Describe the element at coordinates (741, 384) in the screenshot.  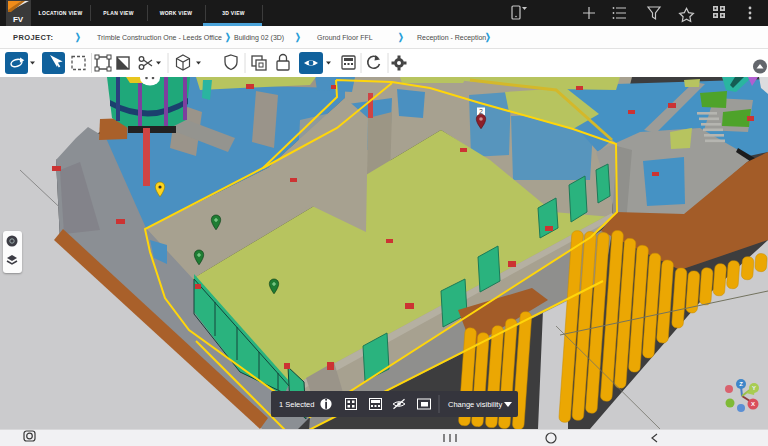
I see `svg-text: Z` at that location.